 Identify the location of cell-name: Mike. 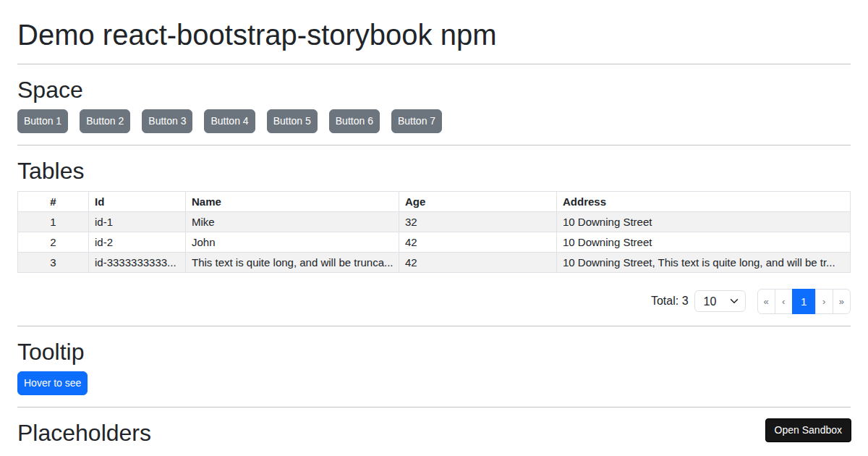
(292, 221).